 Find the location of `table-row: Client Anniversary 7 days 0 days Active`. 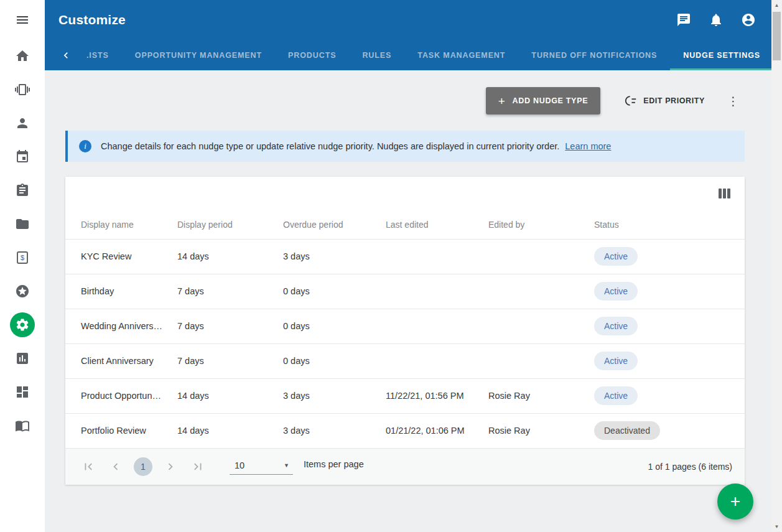

table-row: Client Anniversary 7 days 0 days Active is located at coordinates (405, 361).